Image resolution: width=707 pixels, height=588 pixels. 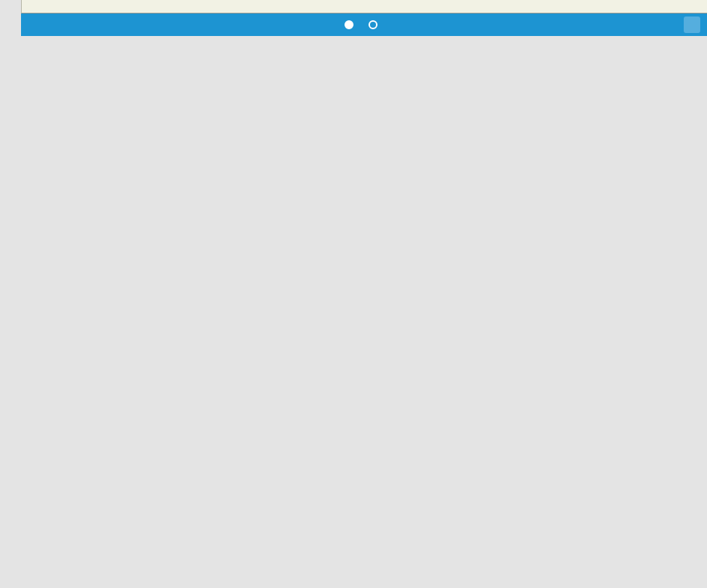 What do you see at coordinates (364, 18) in the screenshot?
I see `panel-content` at bounding box center [364, 18].